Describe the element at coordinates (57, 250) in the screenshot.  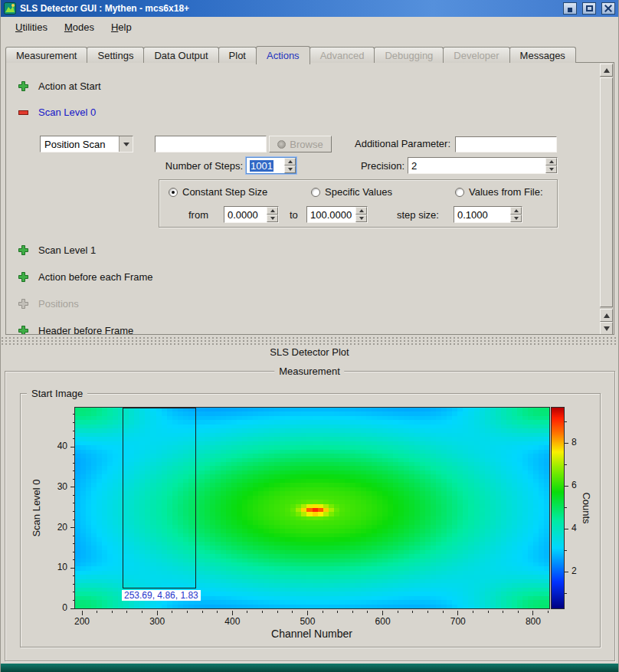
I see `scan-level-1-row: Scan Level 1` at that location.